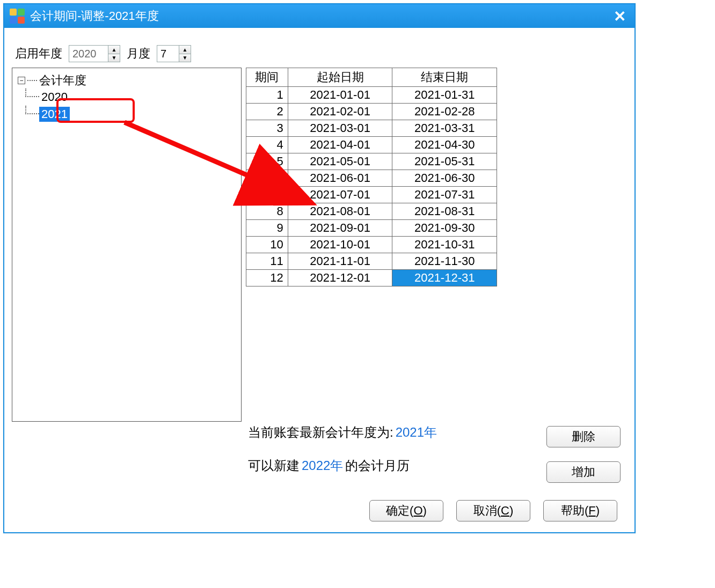  What do you see at coordinates (17, 16) in the screenshot?
I see `app-logo-icon` at bounding box center [17, 16].